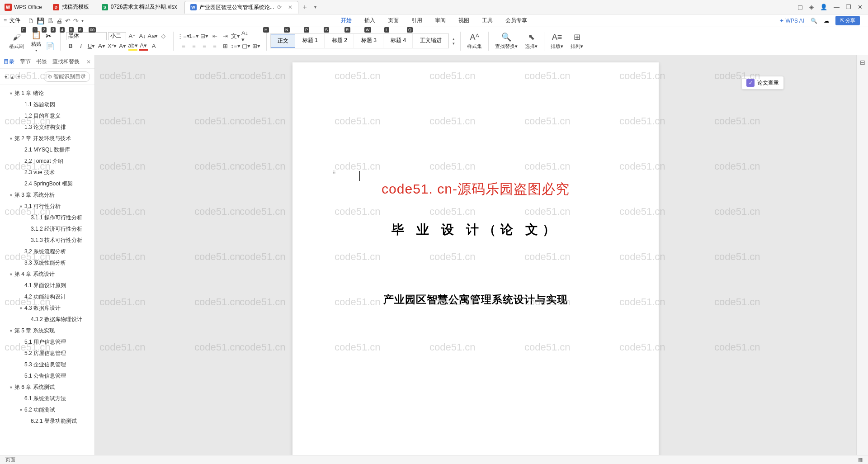  Describe the element at coordinates (184, 46) in the screenshot. I see `align-left-icon: ≡` at that location.